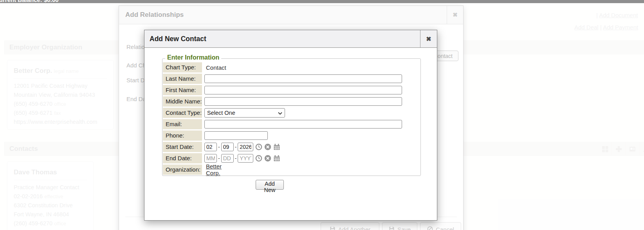 This screenshot has width=644, height=230. I want to click on field-label: Start Date:, so click(182, 147).